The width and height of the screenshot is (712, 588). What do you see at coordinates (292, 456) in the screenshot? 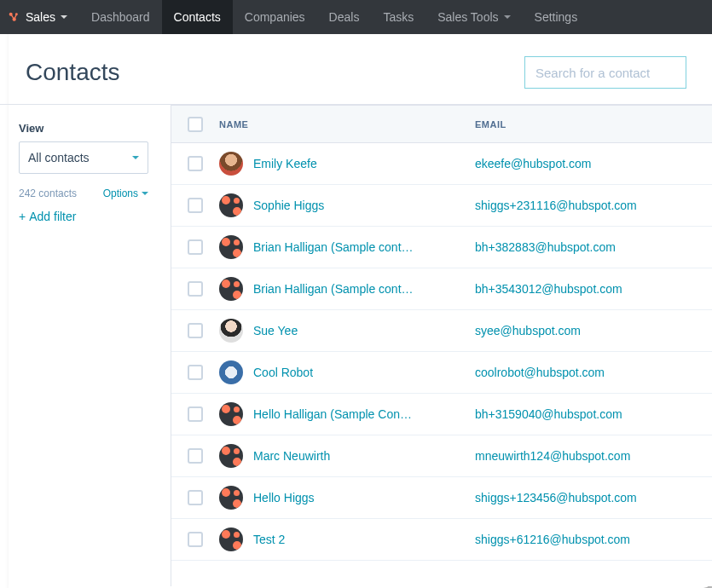
I see `contact-name-link: Marc Neuwirth` at bounding box center [292, 456].